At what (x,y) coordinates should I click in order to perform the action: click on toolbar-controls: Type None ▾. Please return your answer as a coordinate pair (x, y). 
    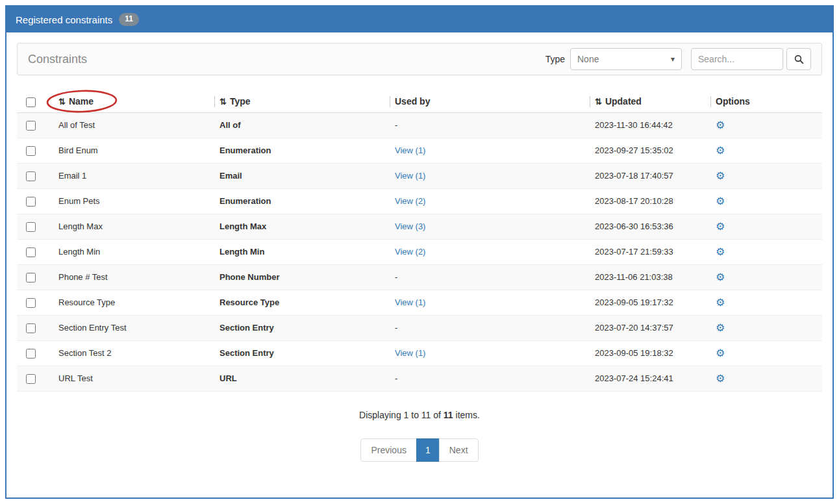
    Looking at the image, I should click on (678, 59).